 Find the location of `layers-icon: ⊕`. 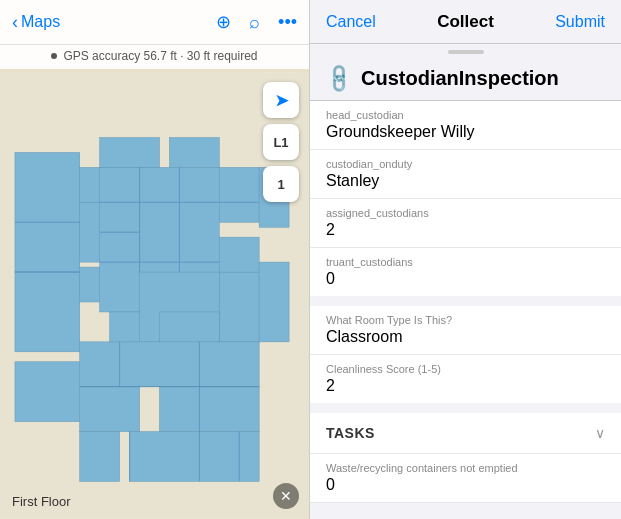

layers-icon: ⊕ is located at coordinates (224, 22).